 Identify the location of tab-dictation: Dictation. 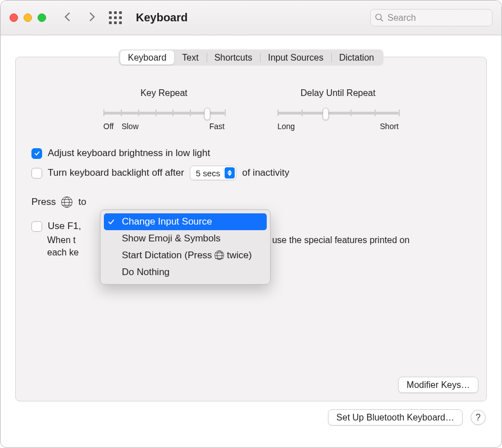
(357, 57).